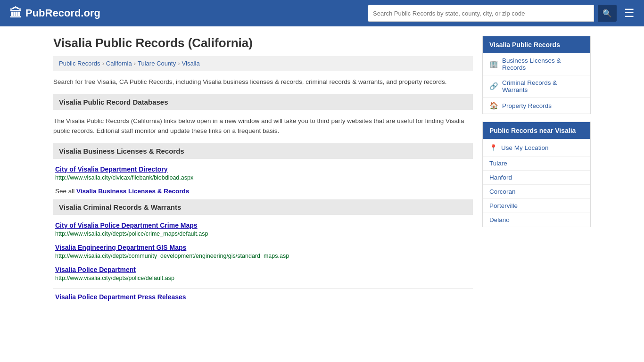  What do you see at coordinates (537, 178) in the screenshot?
I see `nearby-city-hanford: Hanford` at bounding box center [537, 178].